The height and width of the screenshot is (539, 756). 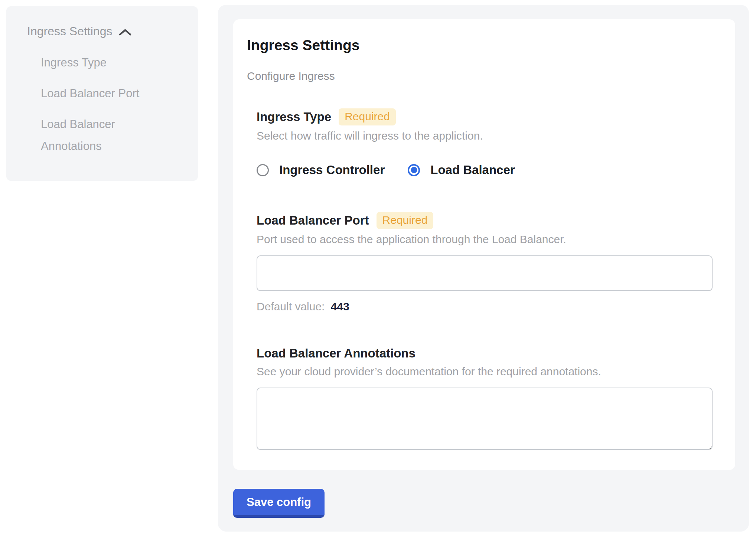 What do you see at coordinates (279, 503) in the screenshot?
I see `save-config-button: Save config` at bounding box center [279, 503].